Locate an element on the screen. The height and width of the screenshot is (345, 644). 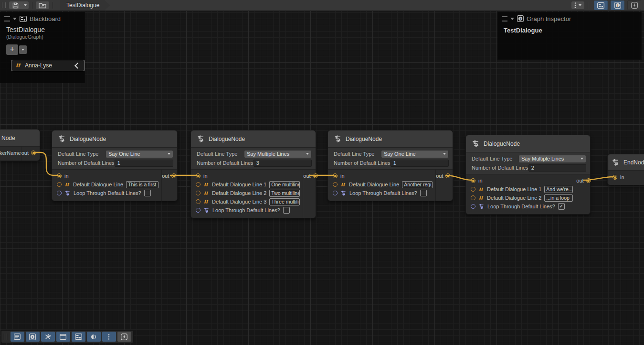
dialogue-line-port: Default Dialogue Line 3 Three multili is located at coordinates (248, 202).